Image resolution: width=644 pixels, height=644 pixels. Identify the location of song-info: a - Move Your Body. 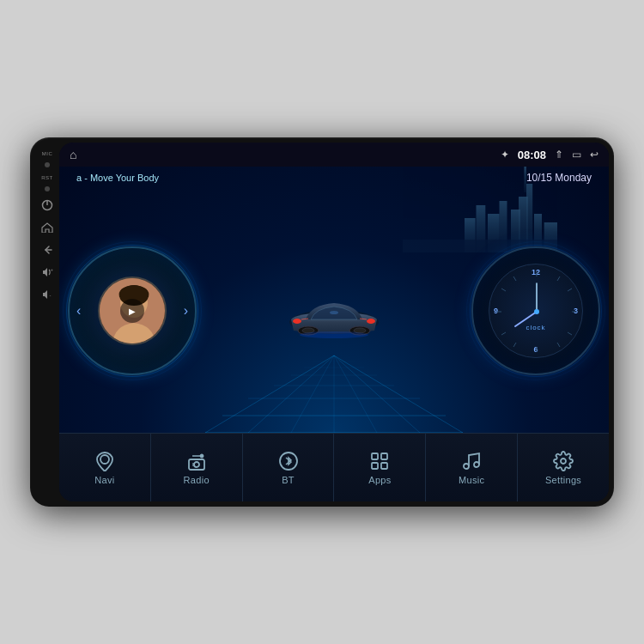
(118, 178).